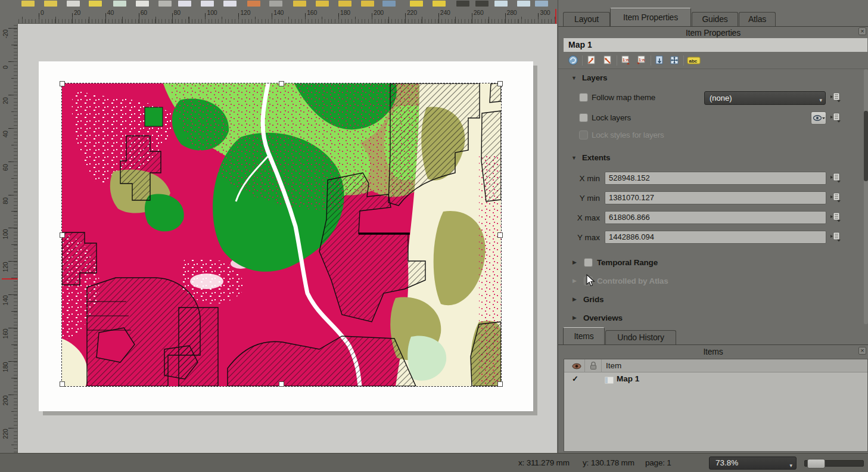 Image resolution: width=868 pixels, height=472 pixels. What do you see at coordinates (753, 463) in the screenshot?
I see `zoom-level-dropdown: 73.8% ▾` at bounding box center [753, 463].